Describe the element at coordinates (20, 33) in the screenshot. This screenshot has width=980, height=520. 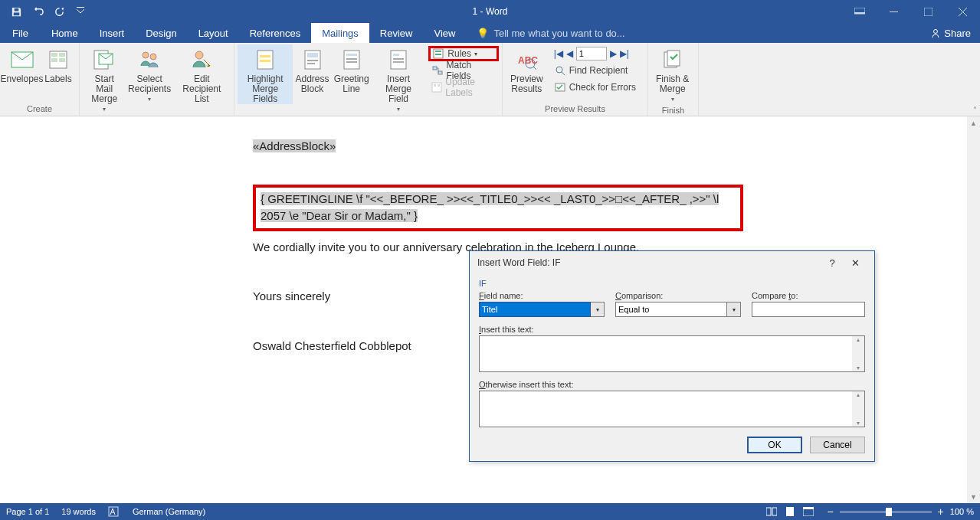
I see `tab-file: File` at that location.